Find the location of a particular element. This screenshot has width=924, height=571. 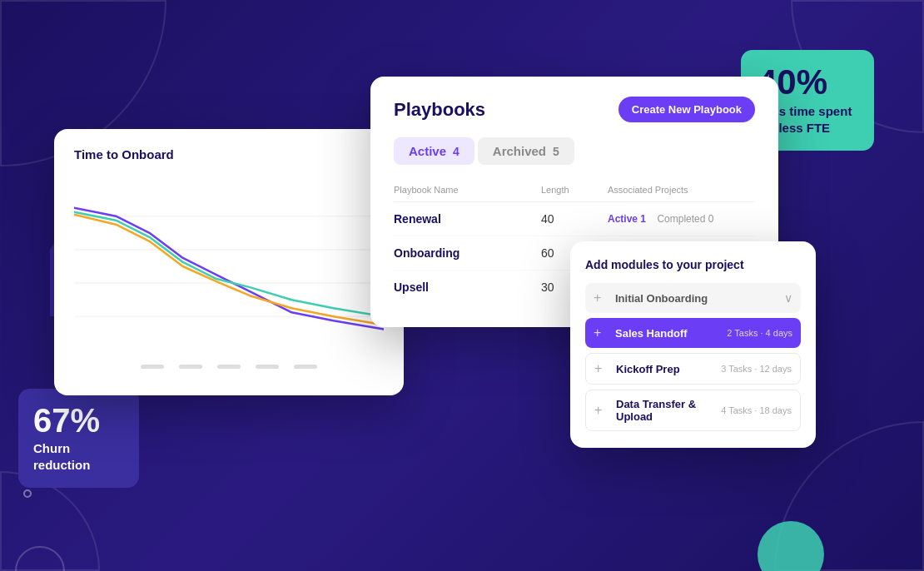

deco-dot is located at coordinates (27, 494).